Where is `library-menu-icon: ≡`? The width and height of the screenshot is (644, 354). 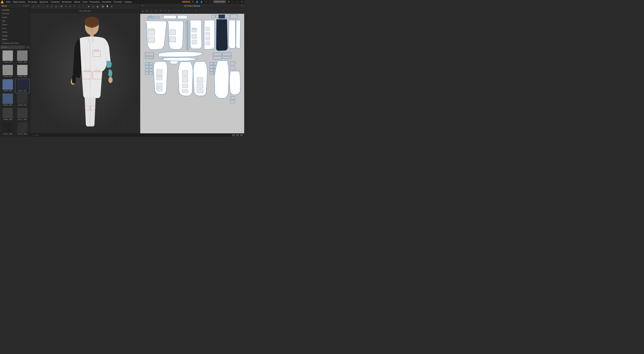
library-menu-icon: ≡ is located at coordinates (26, 6).